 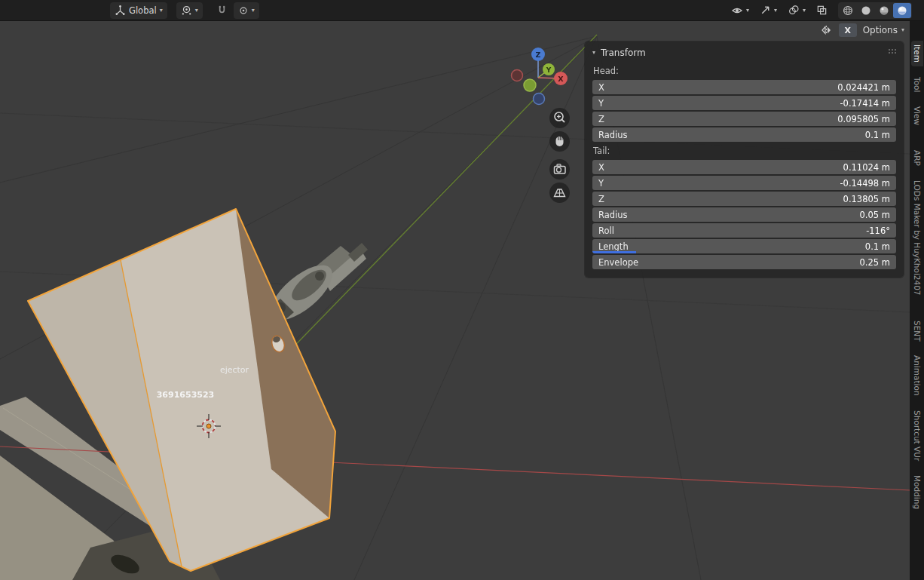 What do you see at coordinates (917, 158) in the screenshot?
I see `tab-arp: ARP` at bounding box center [917, 158].